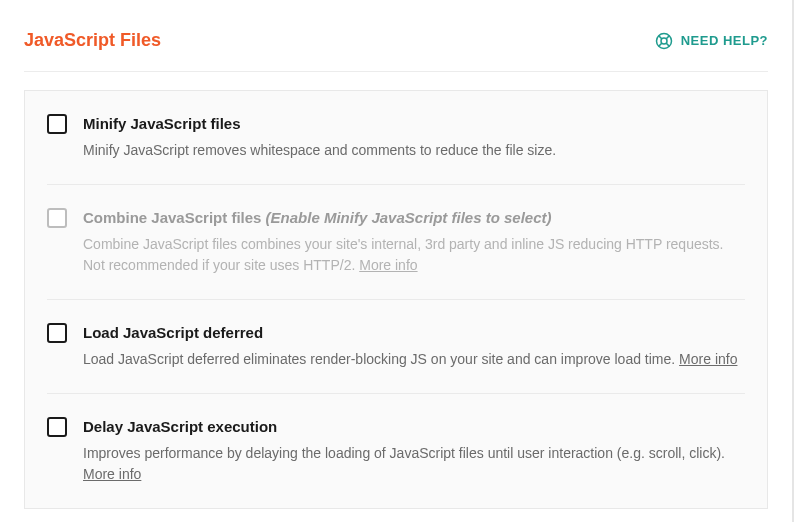 Image resolution: width=800 pixels, height=522 pixels. Describe the element at coordinates (414, 218) in the screenshot. I see `option-title: Combine JavaScript files (Enable Minify …` at that location.